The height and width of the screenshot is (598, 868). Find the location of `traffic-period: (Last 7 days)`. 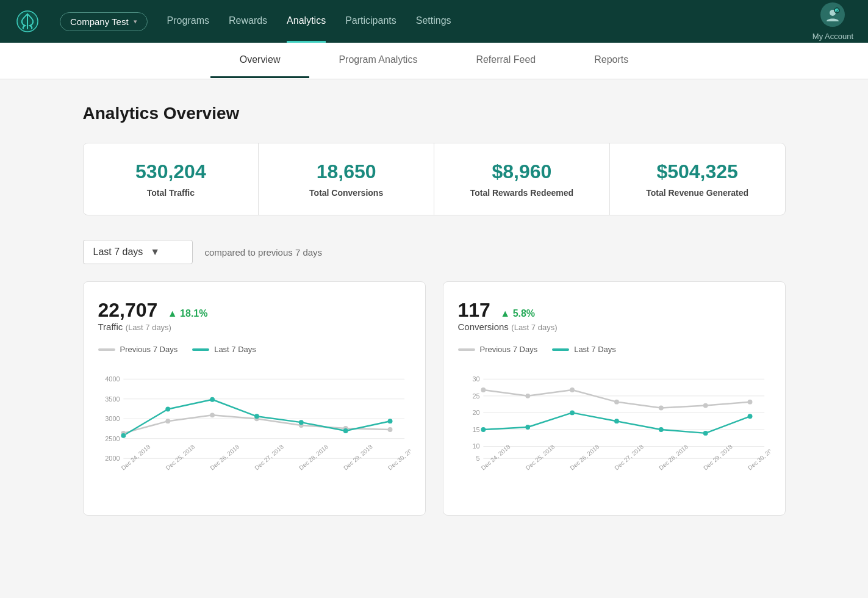

traffic-period: (Last 7 days) is located at coordinates (149, 327).